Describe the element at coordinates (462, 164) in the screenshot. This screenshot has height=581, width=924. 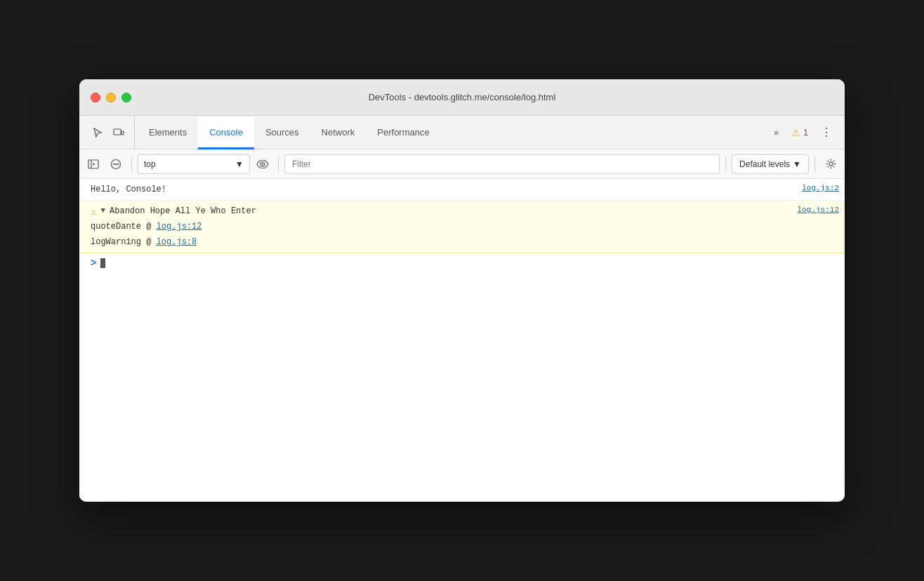
I see `console-toolbar: top ▼ Default levels ▼` at that location.